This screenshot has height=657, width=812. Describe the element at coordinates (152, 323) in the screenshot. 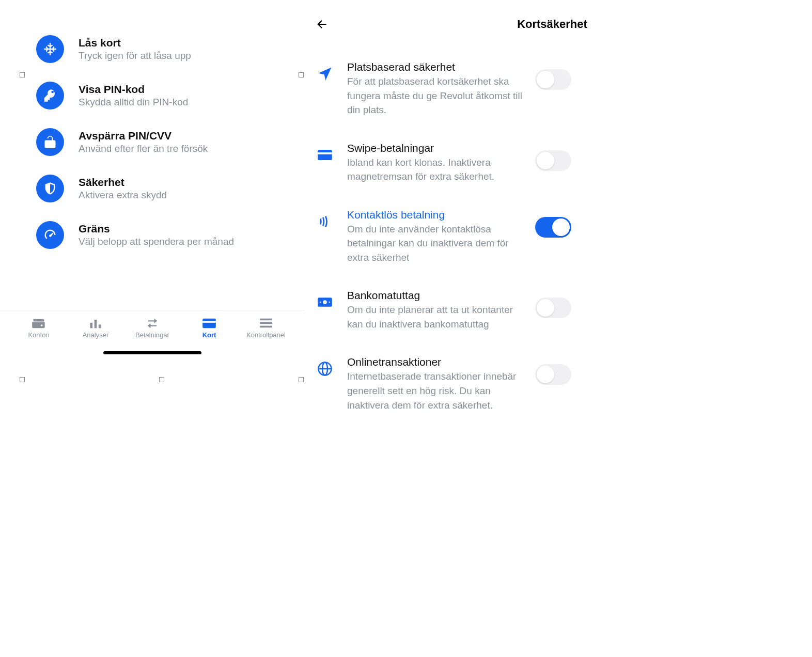

I see `transfer-icon` at that location.